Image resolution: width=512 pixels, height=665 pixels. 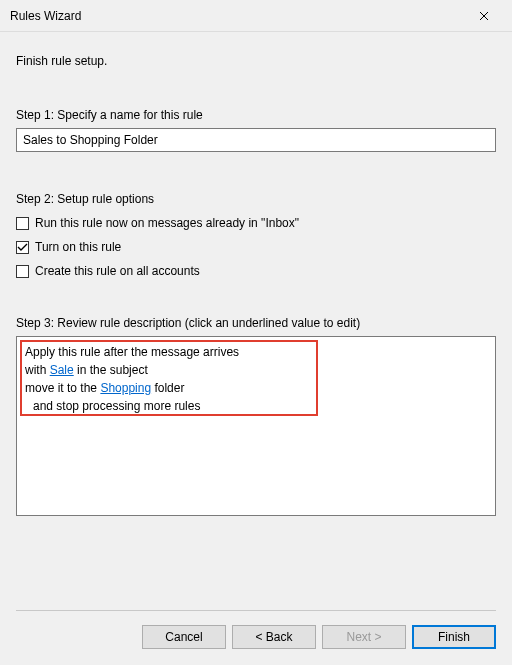 I want to click on step3-label: Step 3: Review rule description (click a…, so click(x=256, y=323).